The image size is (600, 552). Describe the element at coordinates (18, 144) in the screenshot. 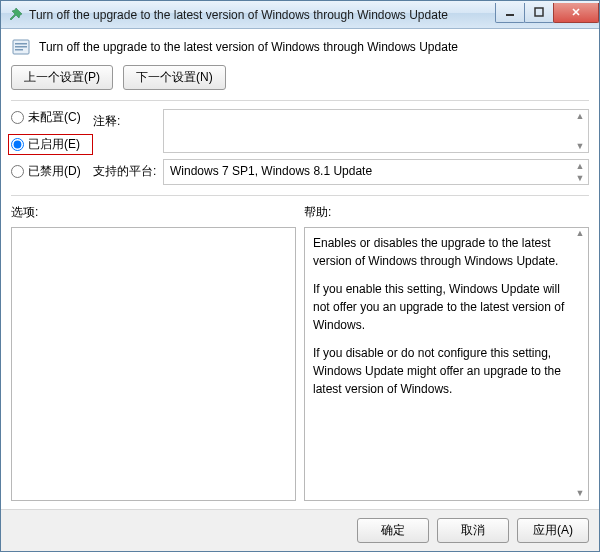

I see `radio-enabled-input` at that location.